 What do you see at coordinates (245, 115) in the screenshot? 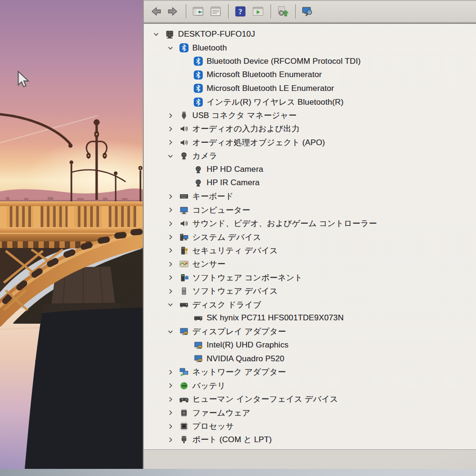
I see `tree-item-label: USB コネクタ マネージャー` at bounding box center [245, 115].